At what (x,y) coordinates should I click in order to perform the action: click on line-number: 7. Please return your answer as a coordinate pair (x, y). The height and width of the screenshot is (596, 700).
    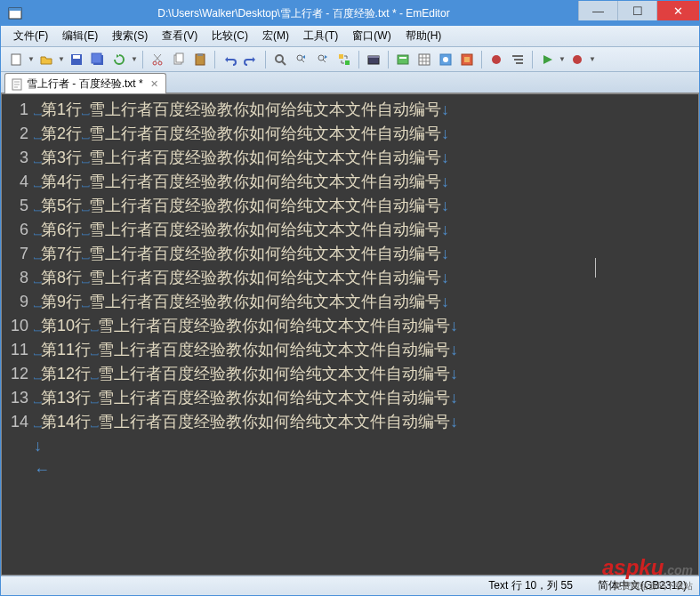
    Looking at the image, I should click on (18, 254).